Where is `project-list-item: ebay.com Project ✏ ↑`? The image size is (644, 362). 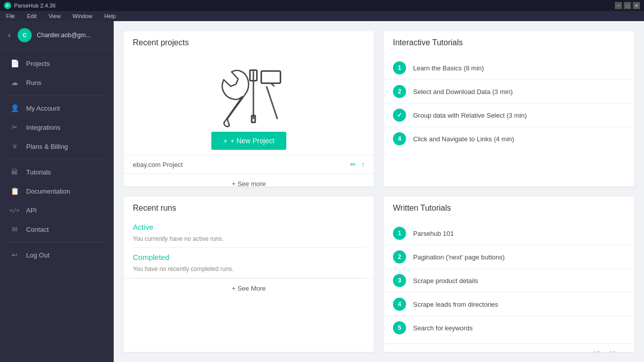
project-list-item: ebay.com Project ✏ ↑ is located at coordinates (249, 164).